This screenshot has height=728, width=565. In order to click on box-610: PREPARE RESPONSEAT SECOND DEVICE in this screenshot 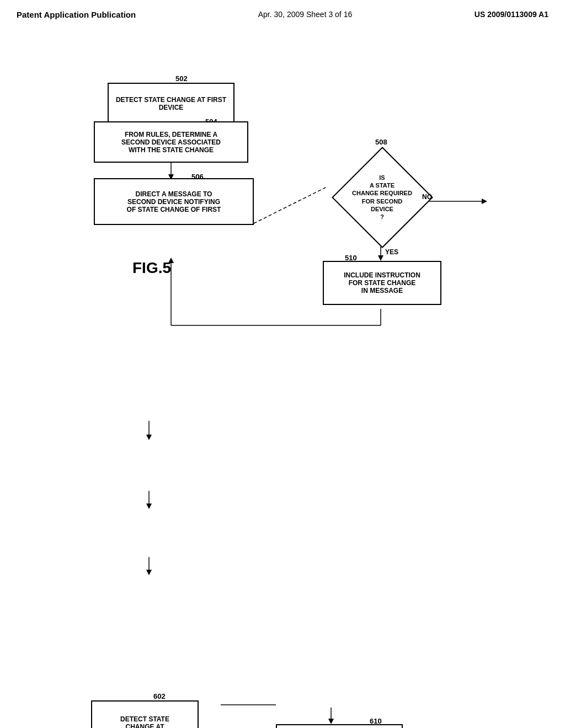, I will do `click(339, 726)`.